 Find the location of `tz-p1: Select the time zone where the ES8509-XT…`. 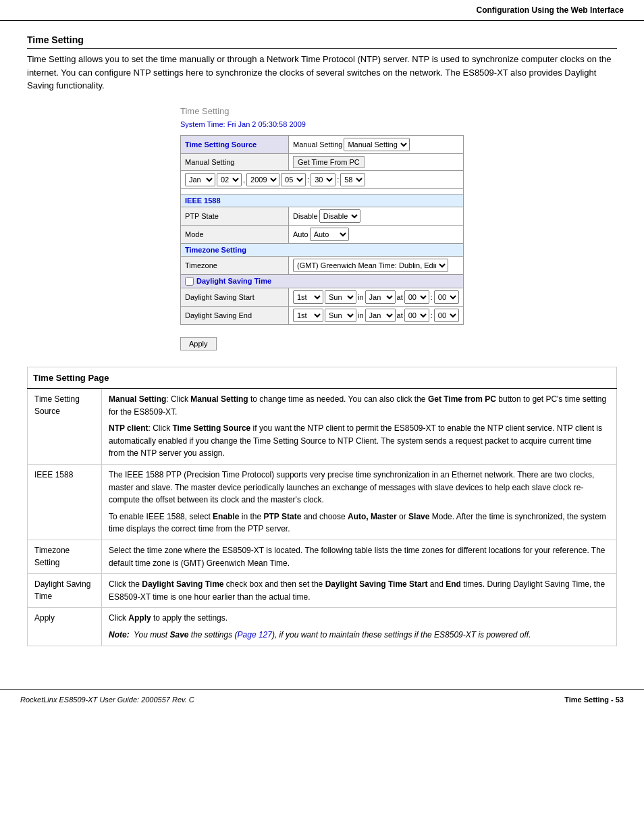

tz-p1: Select the time zone where the ES8509-XT… is located at coordinates (359, 556).